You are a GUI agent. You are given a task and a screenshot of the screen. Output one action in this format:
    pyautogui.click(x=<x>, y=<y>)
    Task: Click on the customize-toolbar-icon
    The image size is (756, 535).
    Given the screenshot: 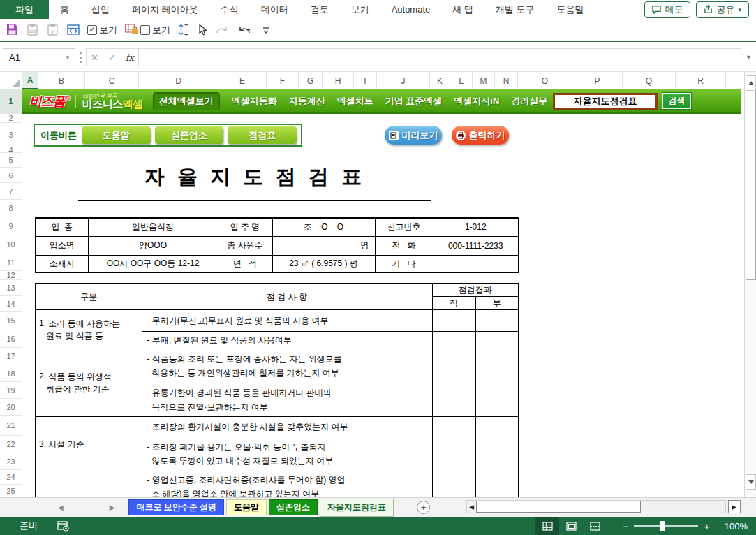 What is the action you would take?
    pyautogui.click(x=266, y=30)
    